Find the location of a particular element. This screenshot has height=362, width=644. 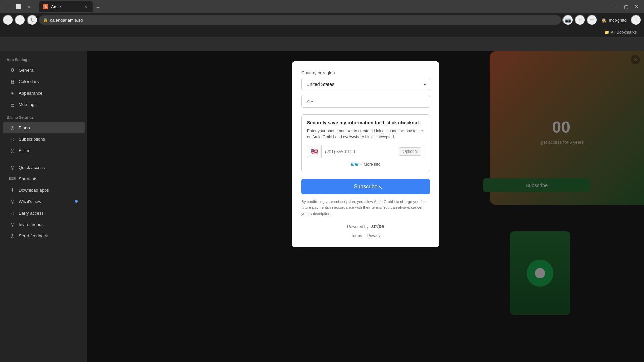

cursor-icon: ↖ is located at coordinates (380, 187).